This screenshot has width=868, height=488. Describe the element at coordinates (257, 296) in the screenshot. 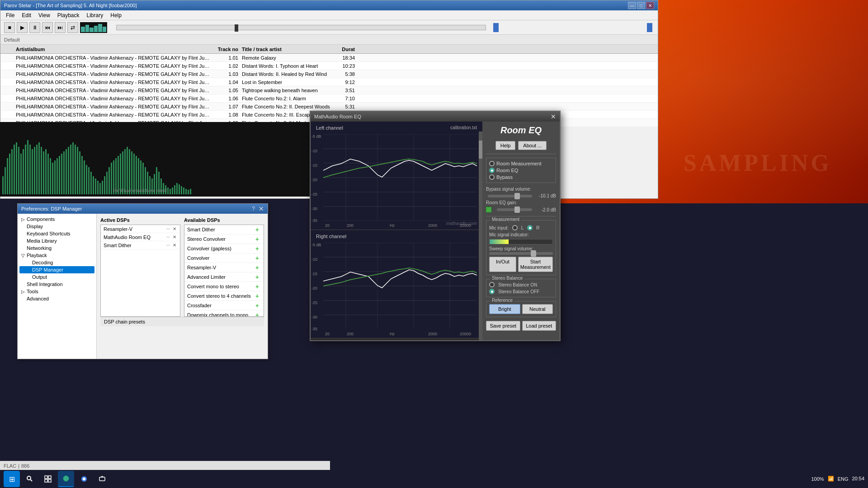

I see `add-stereo-4ch: +` at that location.